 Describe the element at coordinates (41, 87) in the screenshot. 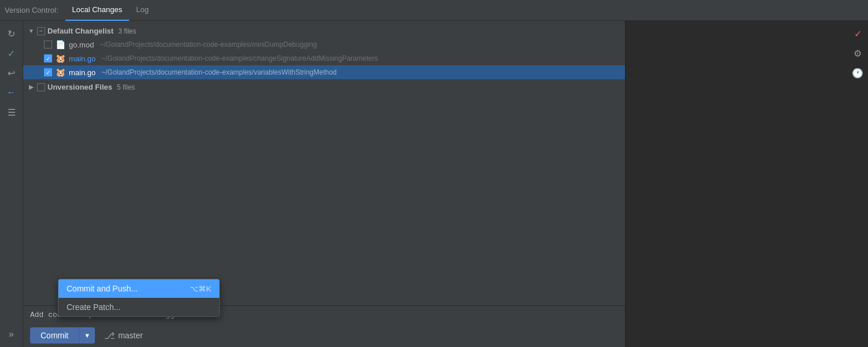

I see `checkbox-unversioned` at that location.